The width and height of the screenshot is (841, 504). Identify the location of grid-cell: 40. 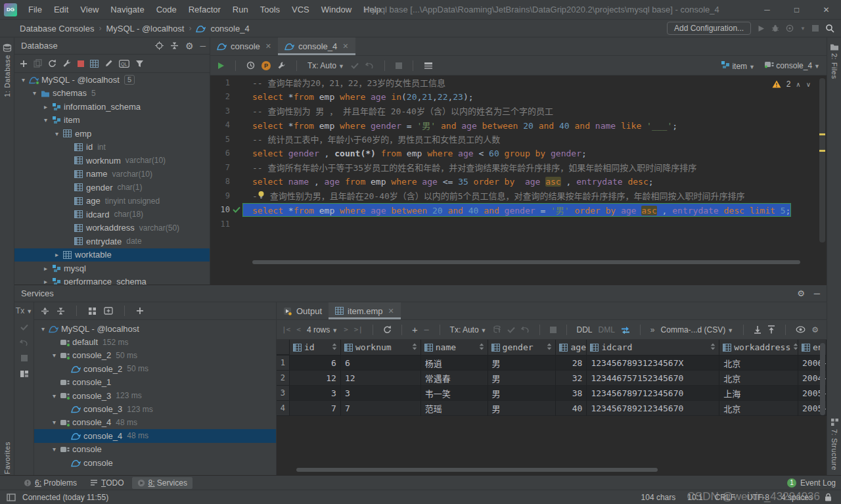
(572, 409).